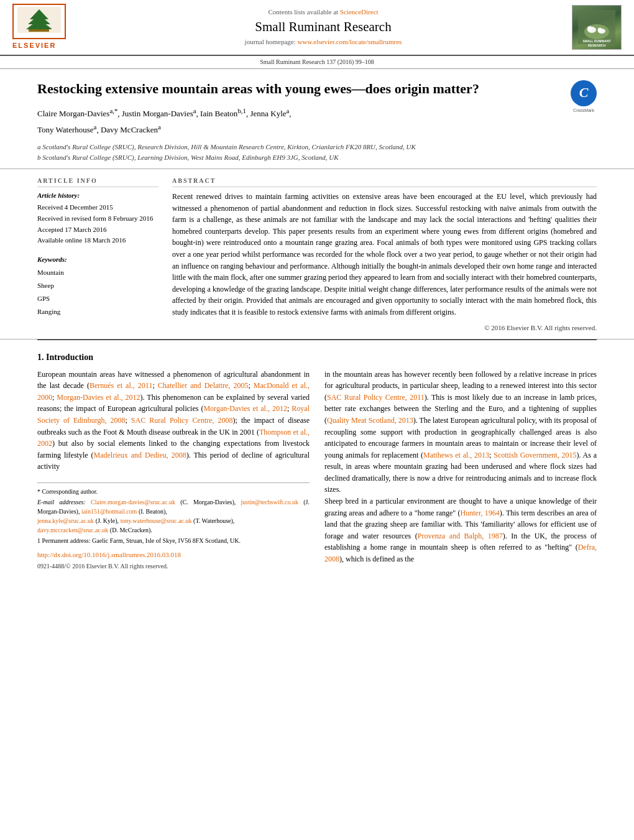 The image size is (634, 840). I want to click on received-revised-date: Received in revised form 8 February 2016, so click(98, 219).